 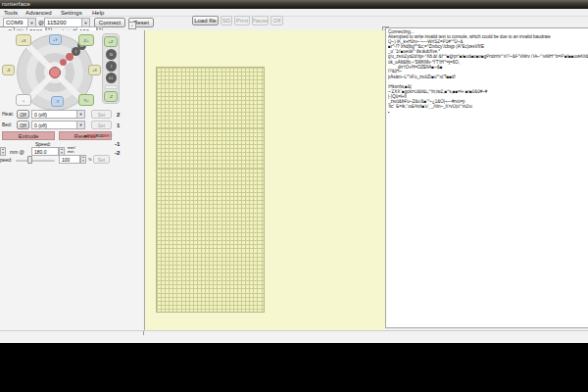 What do you see at coordinates (45, 151) in the screenshot?
I see `extrude-speed-input: 180.0` at bounding box center [45, 151].